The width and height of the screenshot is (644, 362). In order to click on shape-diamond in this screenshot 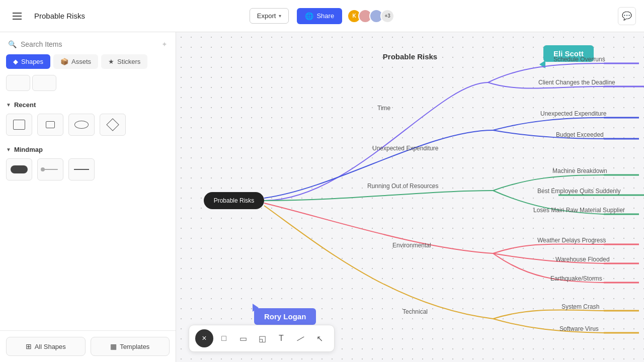, I will do `click(113, 125)`.